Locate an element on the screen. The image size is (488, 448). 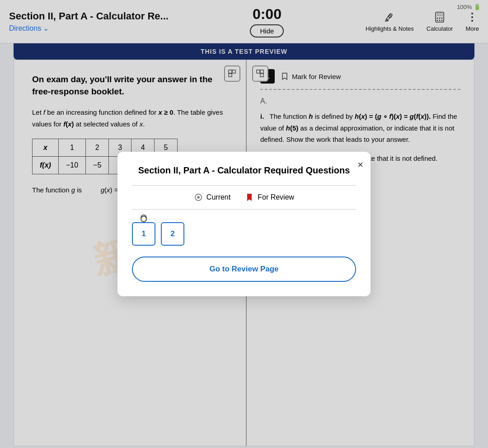
modal-close-button: × is located at coordinates (361, 165).